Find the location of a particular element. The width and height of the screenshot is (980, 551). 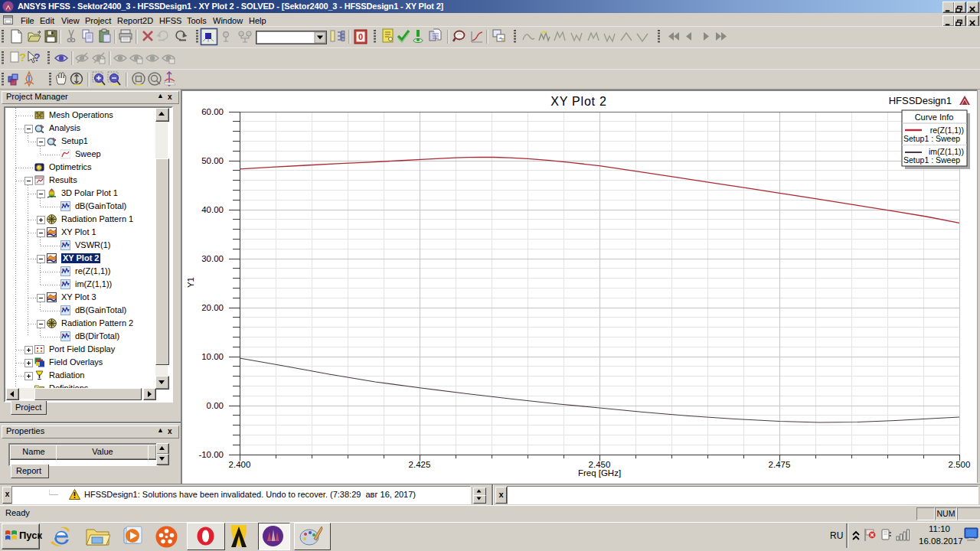

svg-text: 20.00 is located at coordinates (213, 308).